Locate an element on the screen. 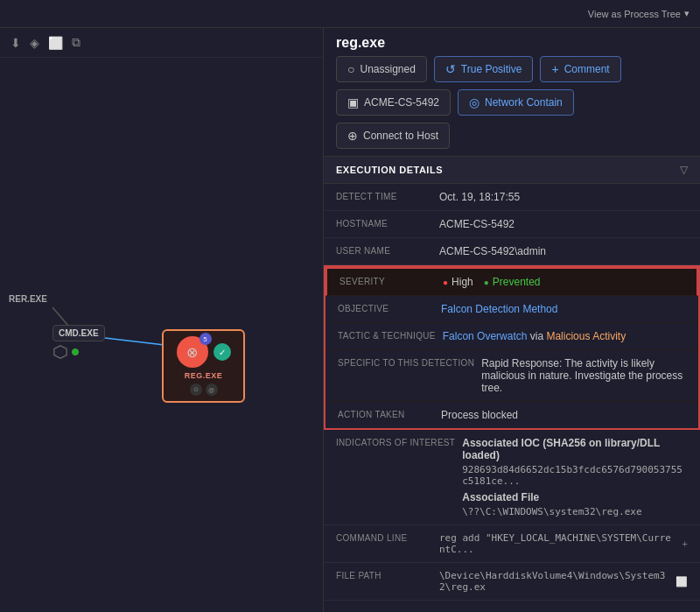 The width and height of the screenshot is (700, 612). tactic-value: Falcon Overwatch via Malicious Activity is located at coordinates (564, 336).